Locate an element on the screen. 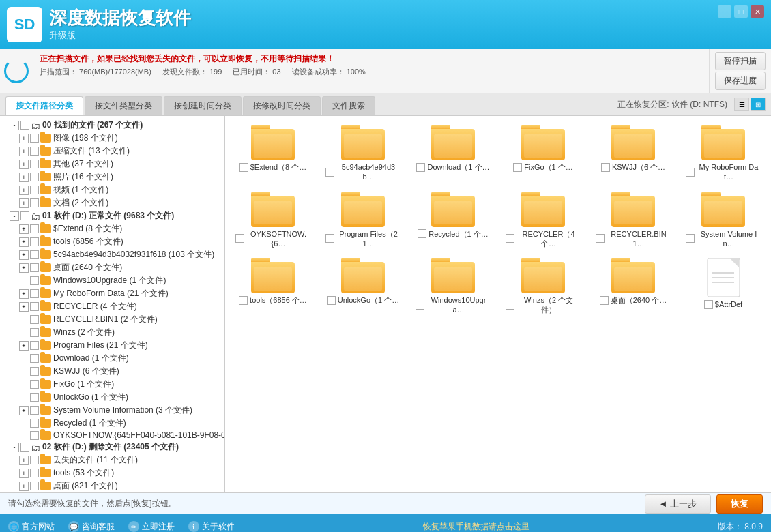  footer-link-register: ✏ 立即注册 is located at coordinates (151, 527).